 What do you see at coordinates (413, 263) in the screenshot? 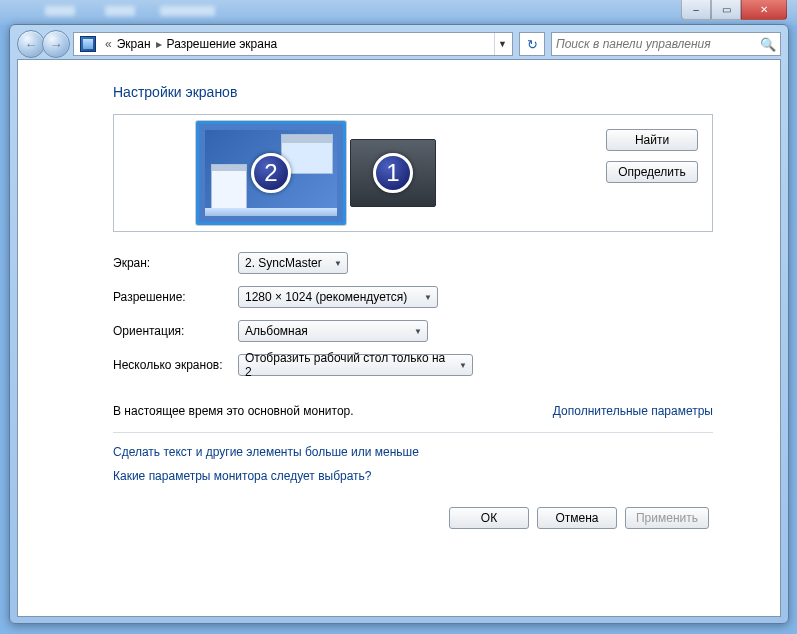
I see `form-row-display: Экран: 2. SyncMaster` at bounding box center [413, 263].